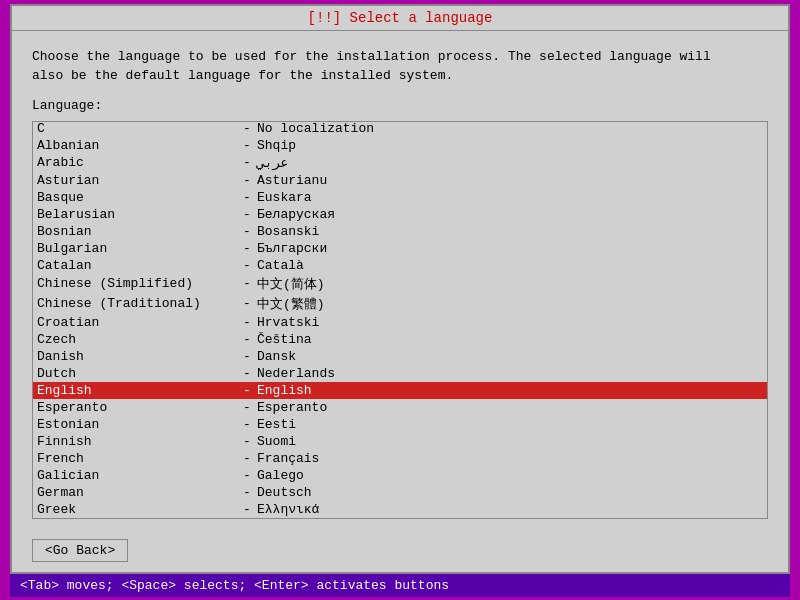 This screenshot has height=600, width=800. I want to click on status-bar: <Tab> moves; <Space> selects; <Enter> ac…, so click(400, 586).